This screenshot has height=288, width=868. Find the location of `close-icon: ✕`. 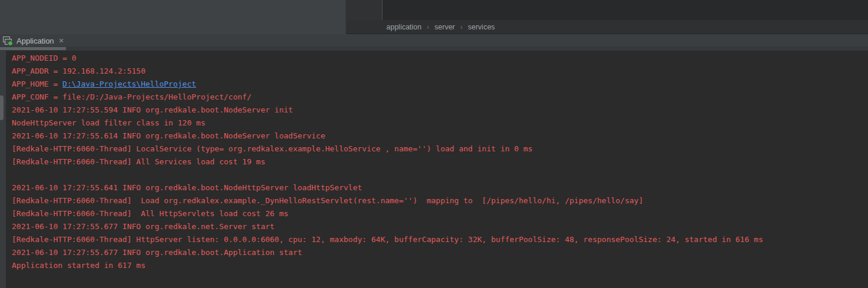

close-icon: ✕ is located at coordinates (61, 41).